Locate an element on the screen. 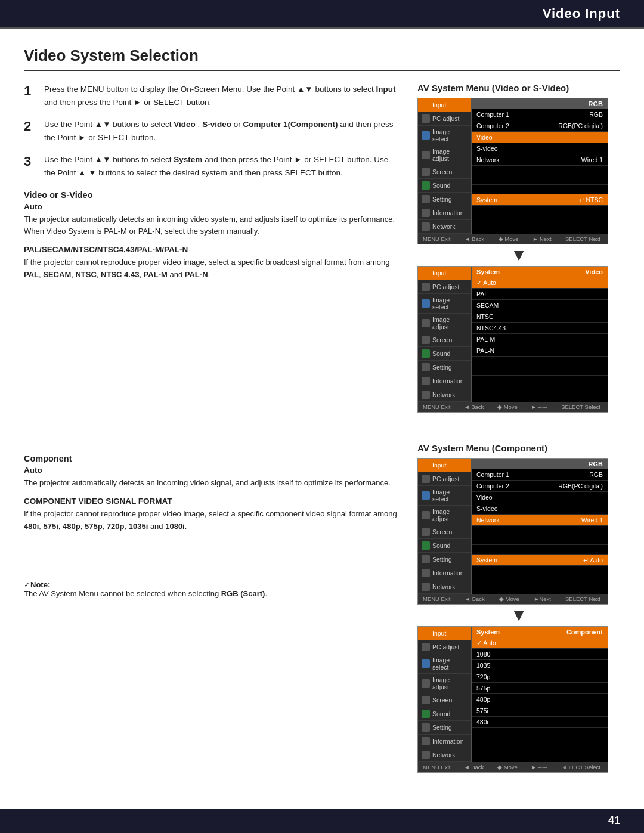  section-divider is located at coordinates (322, 431).